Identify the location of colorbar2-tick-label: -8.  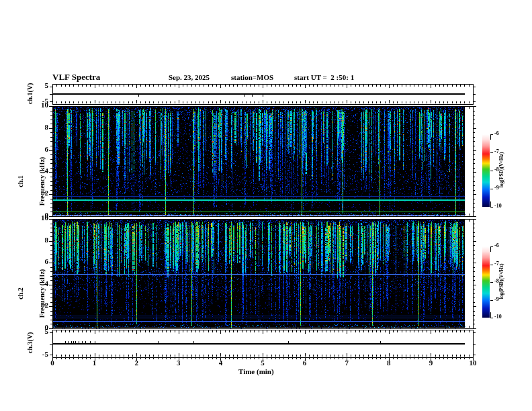
(497, 281).